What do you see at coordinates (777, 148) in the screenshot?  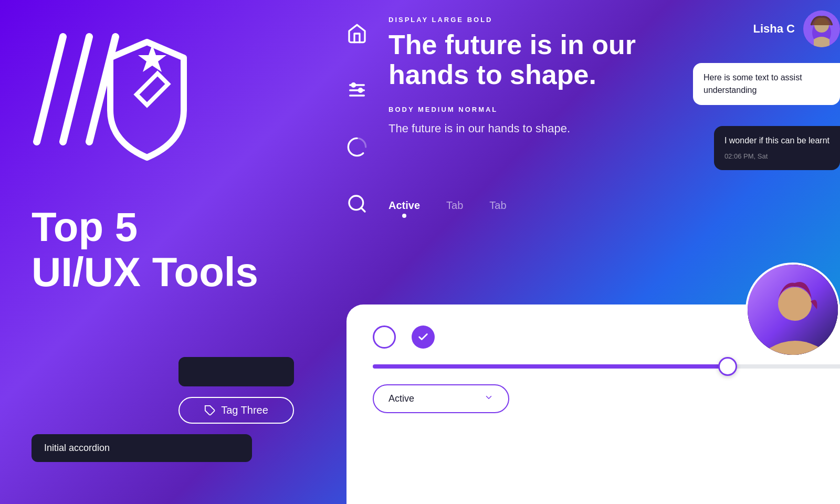 I see `chat-bubble-dark: I wonder if this can be learnt 02:06 PM,…` at bounding box center [777, 148].